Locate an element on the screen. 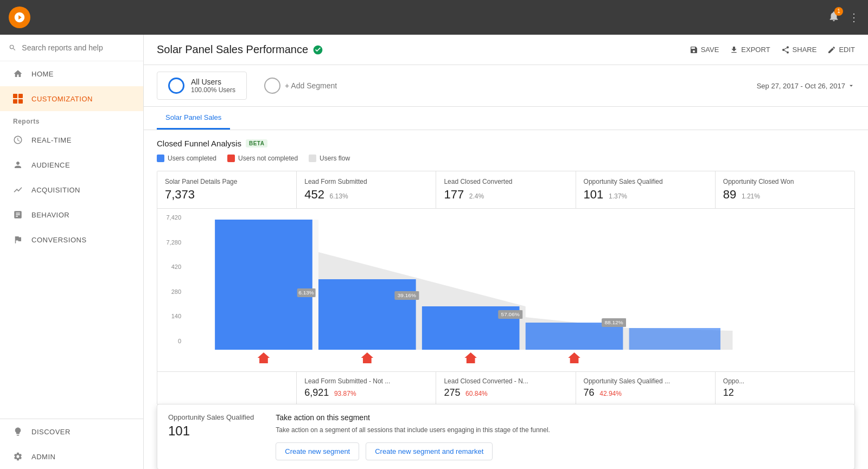  sidebar-realtime-label: REAL-TIME is located at coordinates (52, 140).